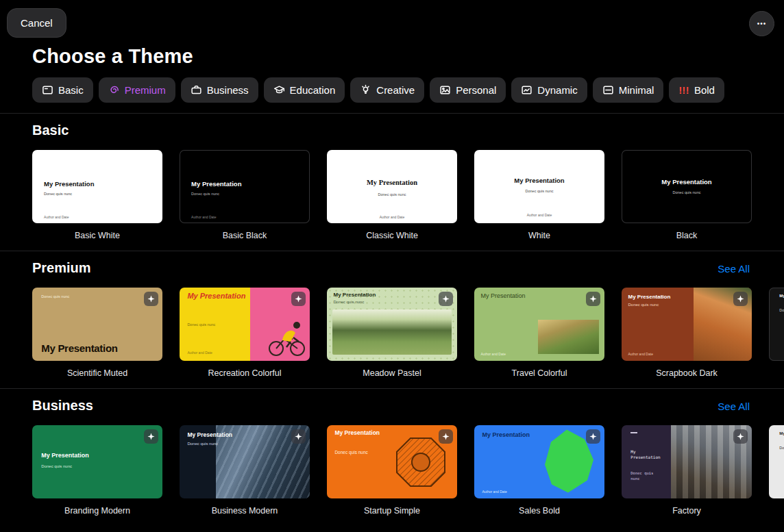 This screenshot has height=532, width=784. I want to click on theme-card-startup-simple: My Presentation Donec quis nunc Startup …, so click(392, 470).